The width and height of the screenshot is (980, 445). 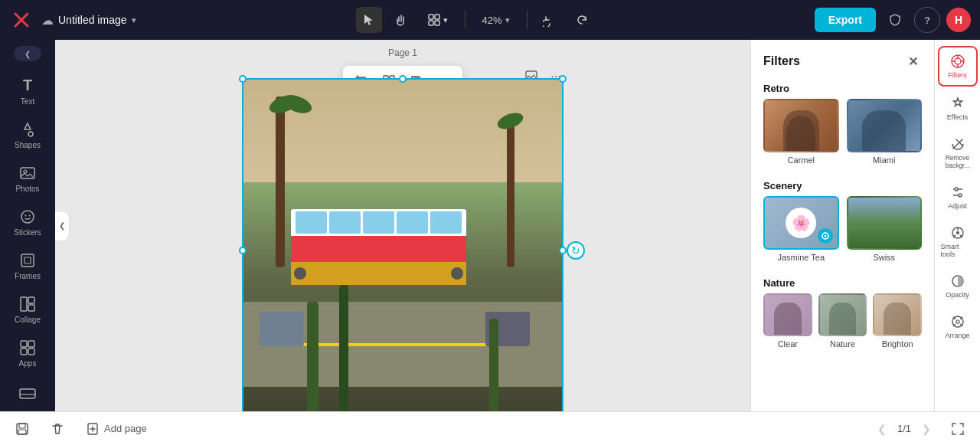 I want to click on user-avatar: H, so click(x=959, y=20).